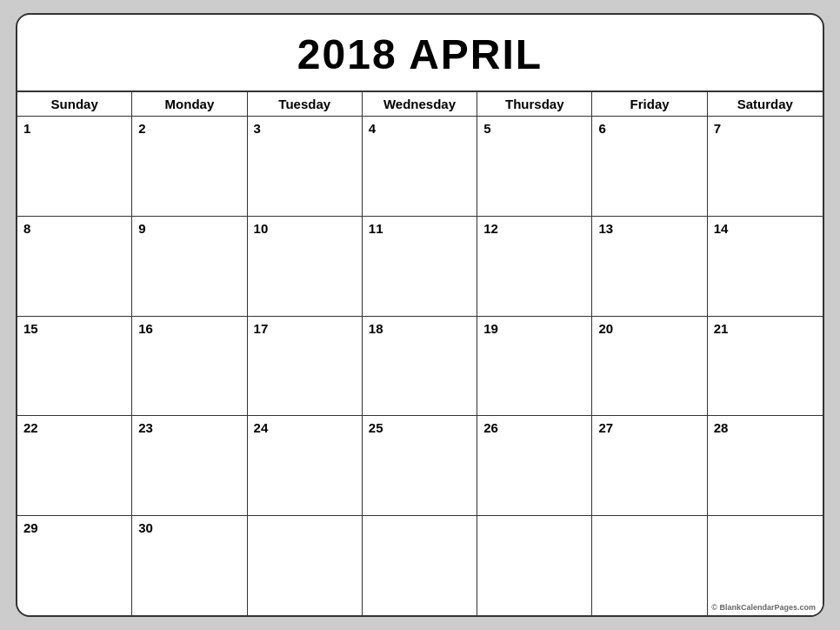 The height and width of the screenshot is (630, 840). What do you see at coordinates (765, 366) in the screenshot?
I see `day-cell: 21` at bounding box center [765, 366].